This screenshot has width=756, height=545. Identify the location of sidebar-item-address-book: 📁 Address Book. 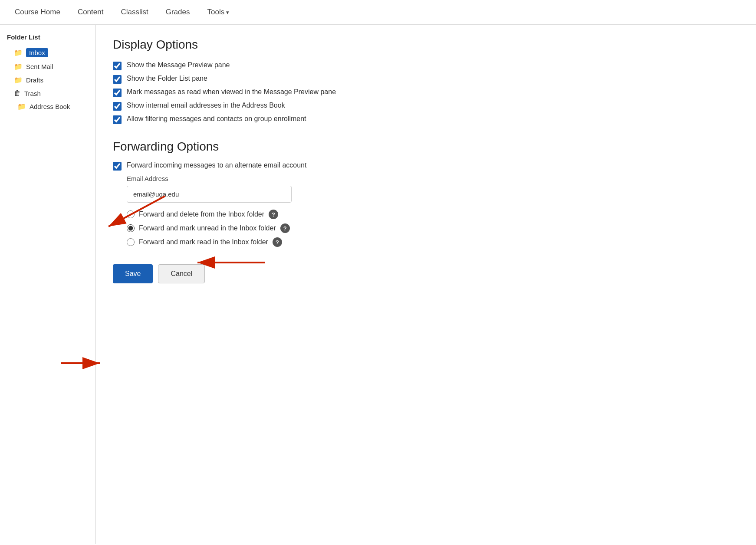
(48, 107).